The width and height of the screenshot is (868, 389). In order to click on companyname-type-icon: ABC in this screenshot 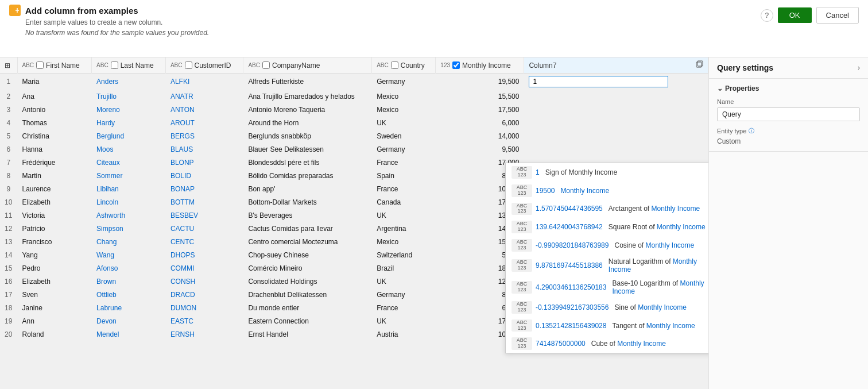, I will do `click(254, 66)`.